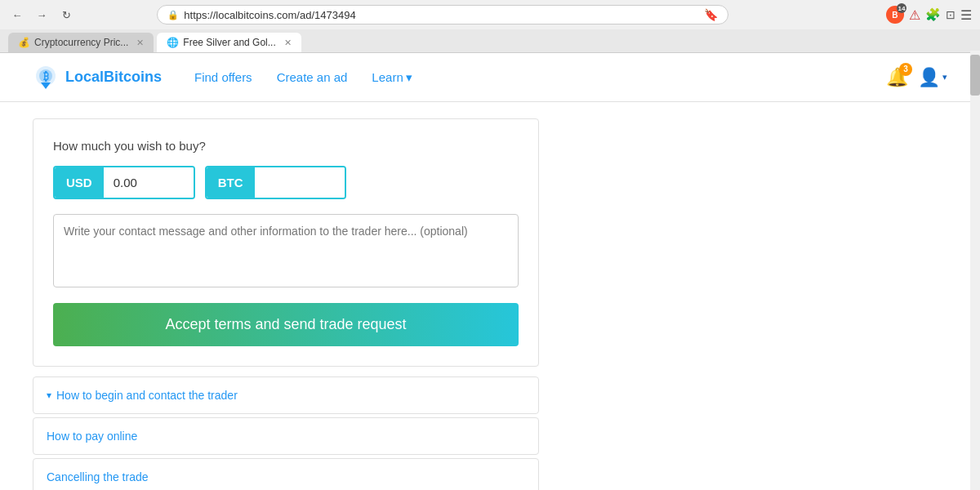 This screenshot has height=490, width=980. What do you see at coordinates (140, 42) in the screenshot?
I see `tab-close-1: ✕` at bounding box center [140, 42].